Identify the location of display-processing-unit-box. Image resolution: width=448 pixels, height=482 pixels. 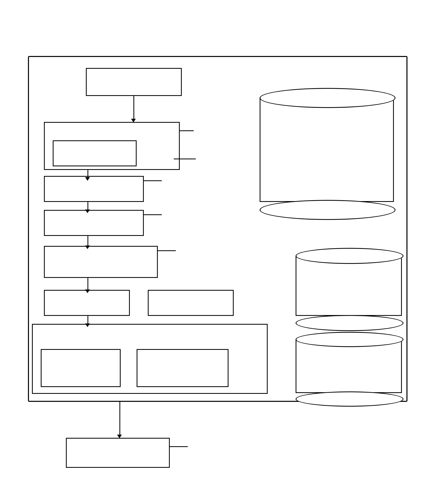
(112, 146).